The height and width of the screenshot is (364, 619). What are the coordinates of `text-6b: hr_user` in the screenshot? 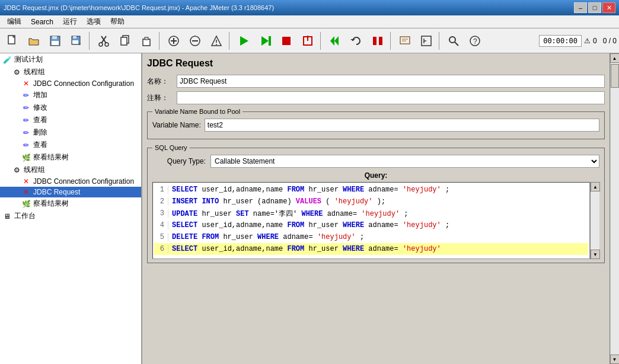 It's located at (326, 249).